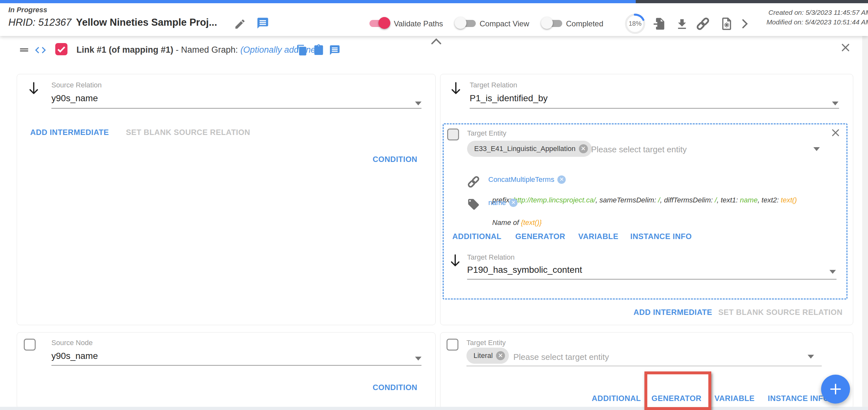 This screenshot has width=868, height=410. I want to click on source-relation-dropdown-caret, so click(418, 104).